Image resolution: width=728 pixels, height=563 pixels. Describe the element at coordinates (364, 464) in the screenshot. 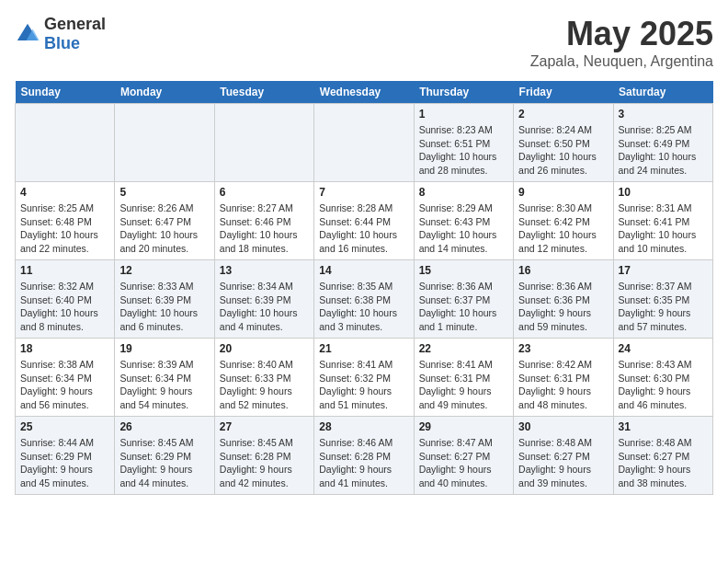

I see `day-info: Sunrise: 8:46 AM Sunset: 6:28 PM Dayligh…` at that location.